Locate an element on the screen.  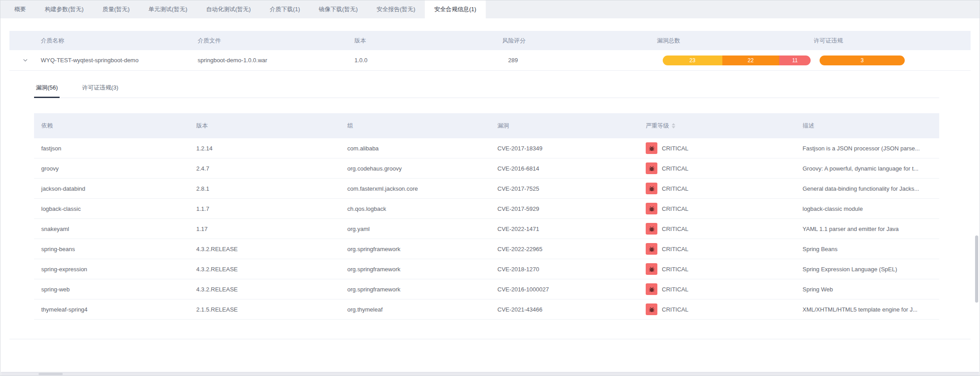
vuln-header-dependency: 依赖 is located at coordinates (112, 126).